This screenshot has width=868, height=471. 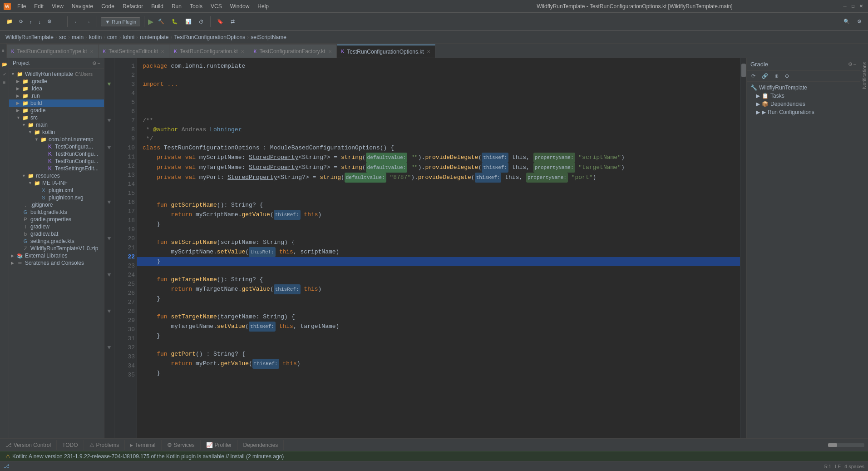 What do you see at coordinates (743, 248) in the screenshot?
I see `editor-scrollbar` at bounding box center [743, 248].